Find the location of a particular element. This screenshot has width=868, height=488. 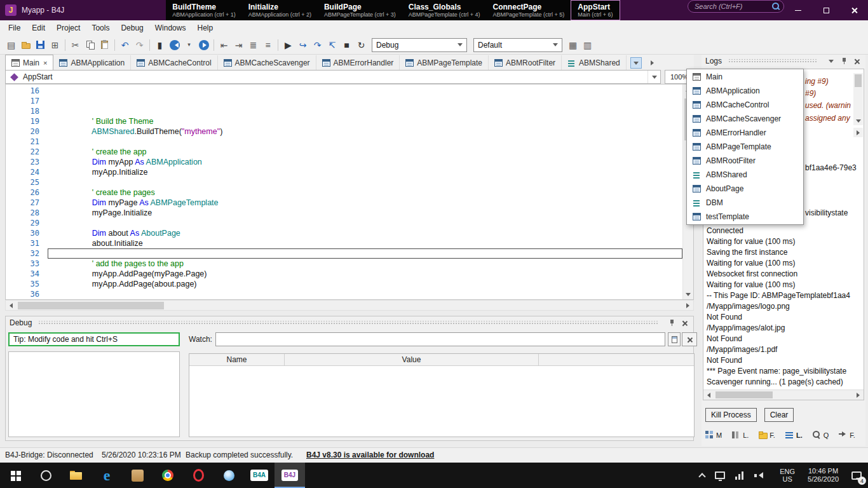

indent-icon: ⇥ is located at coordinates (239, 45).